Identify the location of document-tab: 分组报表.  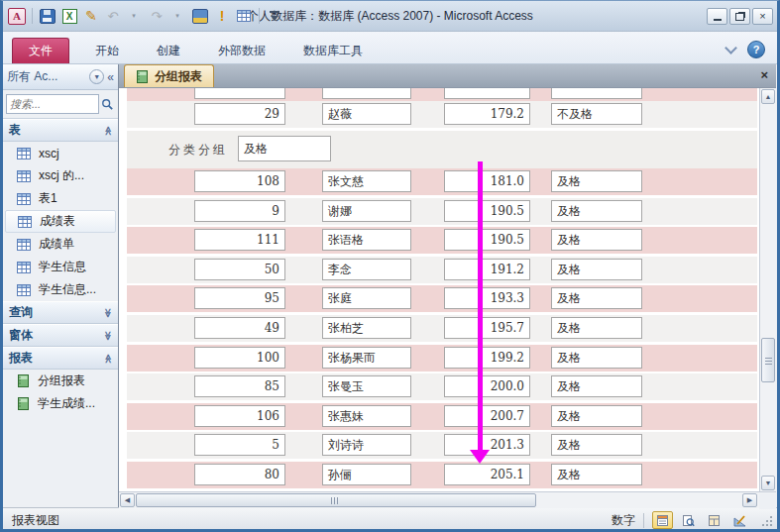
(168, 75).